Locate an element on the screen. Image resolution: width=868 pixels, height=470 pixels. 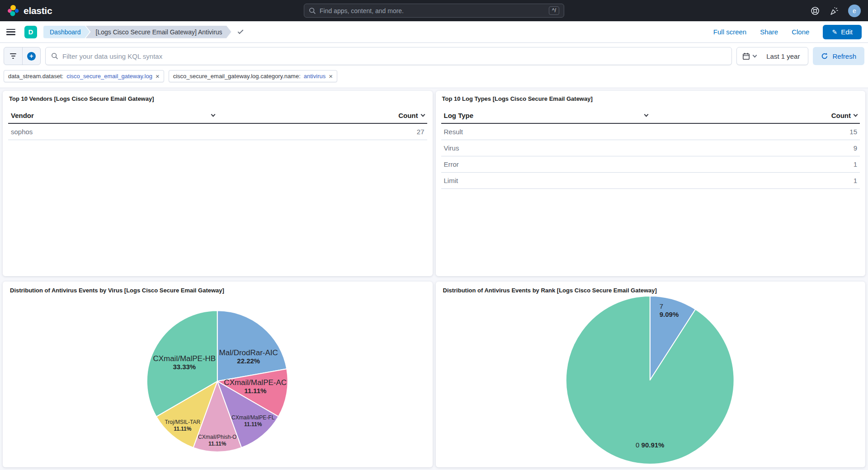
global-search: ^/ is located at coordinates (434, 11).